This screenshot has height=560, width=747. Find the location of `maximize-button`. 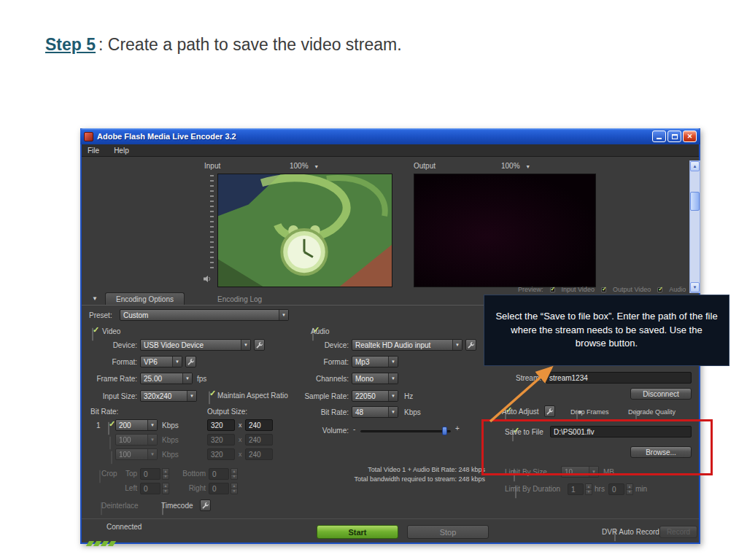

maximize-button is located at coordinates (674, 136).